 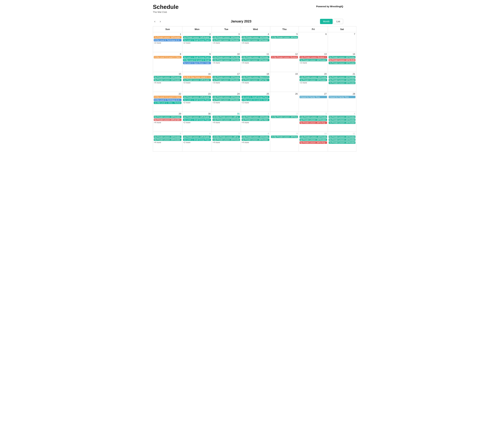 I want to click on calendar-event: 6a Private Lesson: Jeff & Anth, so click(x=342, y=60).